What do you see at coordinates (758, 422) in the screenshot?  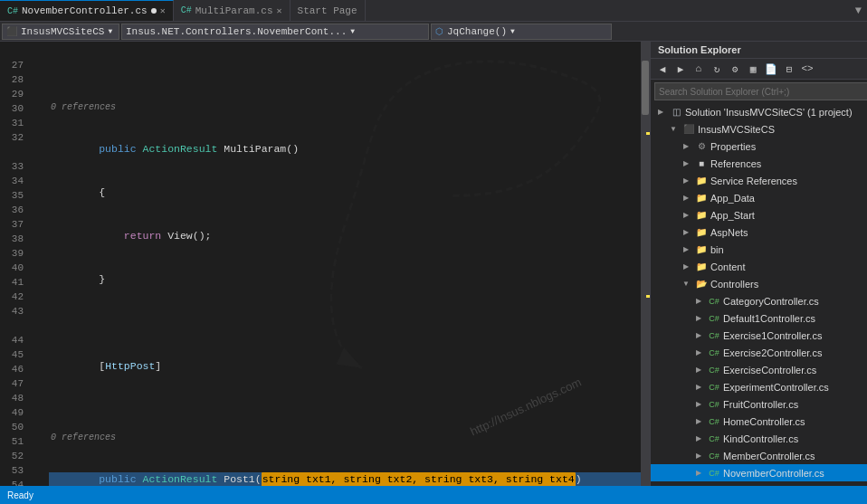 I see `se-item-home: ▶ C# HomeController.cs` at bounding box center [758, 422].